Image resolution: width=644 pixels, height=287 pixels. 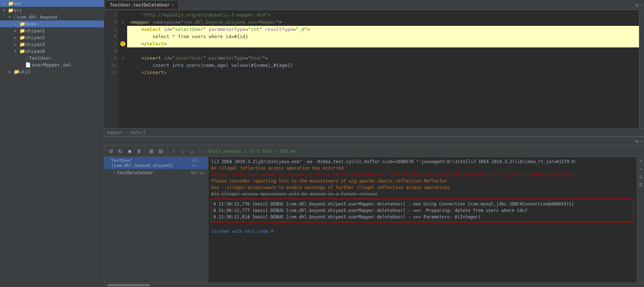 I want to click on code-text-5: <select id="selectUser" parameterType="i…, so click(x=220, y=29).